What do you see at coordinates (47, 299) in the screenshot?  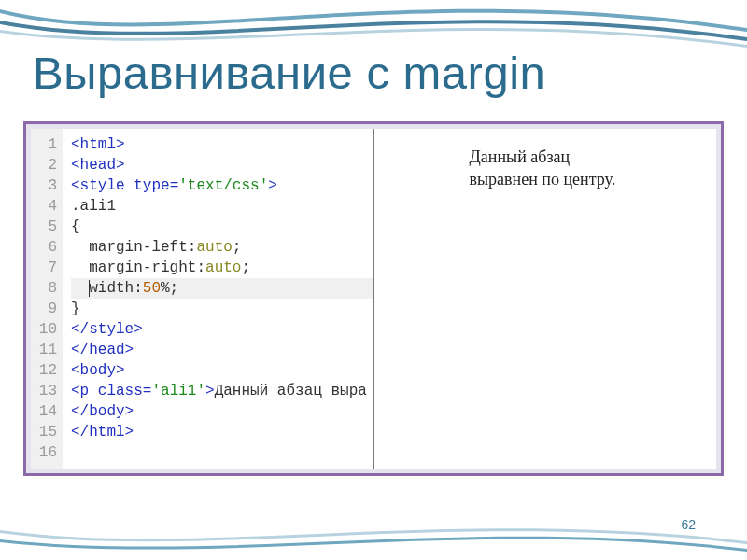 I see `line-number-gutter: 12345678910111213141516` at bounding box center [47, 299].